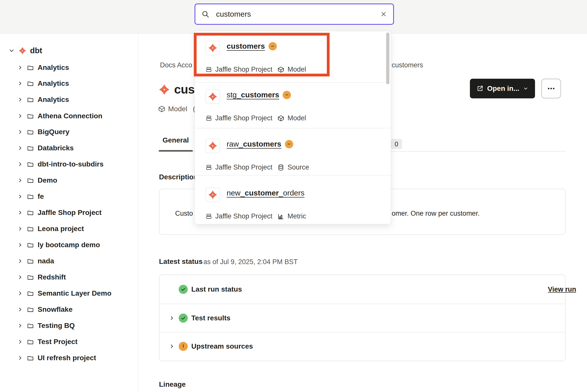 The height and width of the screenshot is (392, 587). What do you see at coordinates (37, 148) in the screenshot?
I see `sidebar-item-databricks: Databricks` at bounding box center [37, 148].